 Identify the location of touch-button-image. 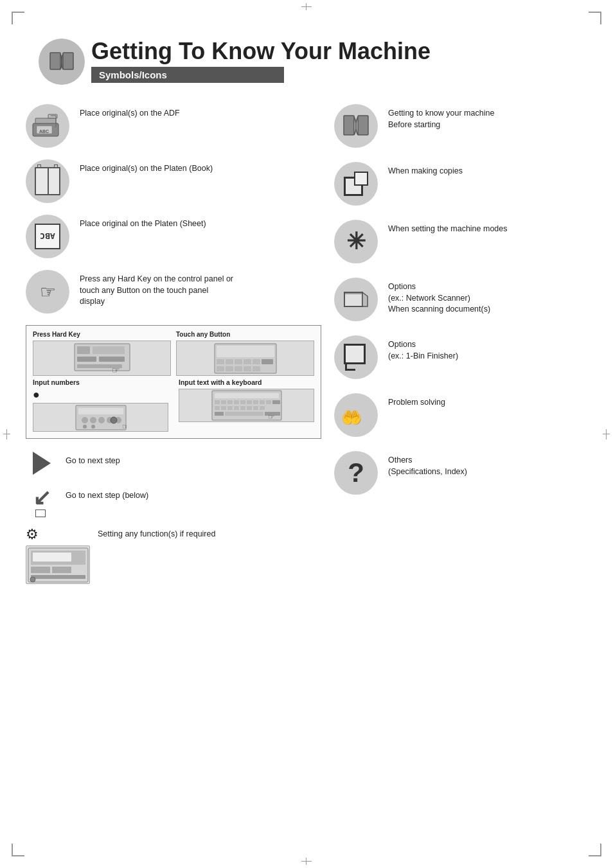
(245, 359).